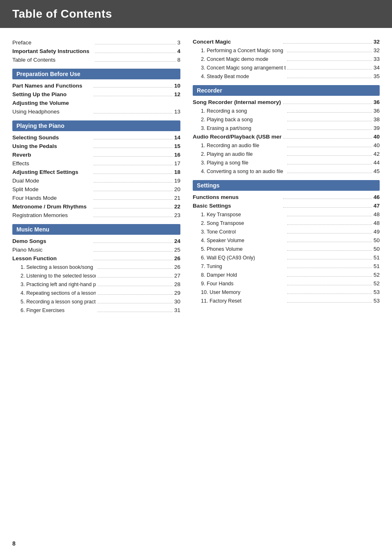 This screenshot has height=555, width=392. I want to click on entry-title: Demo Songs, so click(52, 241).